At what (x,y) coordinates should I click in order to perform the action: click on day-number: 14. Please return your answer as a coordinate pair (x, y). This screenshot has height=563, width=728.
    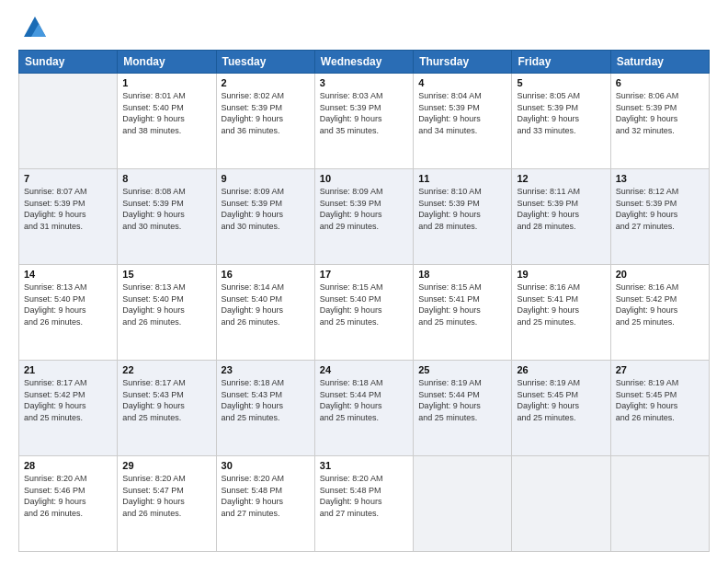
    Looking at the image, I should click on (68, 274).